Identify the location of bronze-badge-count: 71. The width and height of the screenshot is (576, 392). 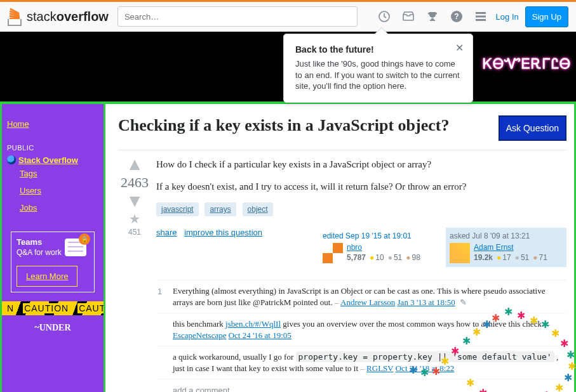
(539, 258).